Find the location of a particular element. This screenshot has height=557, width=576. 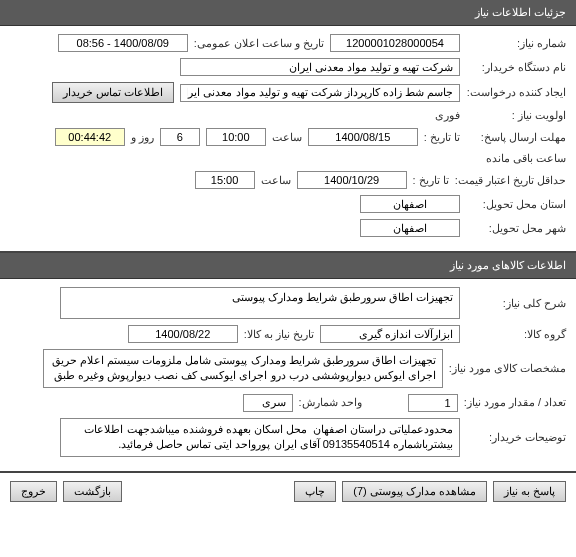

min-validity-label: حداقل تاریخ اعتبار قیمت: is located at coordinates (510, 180).